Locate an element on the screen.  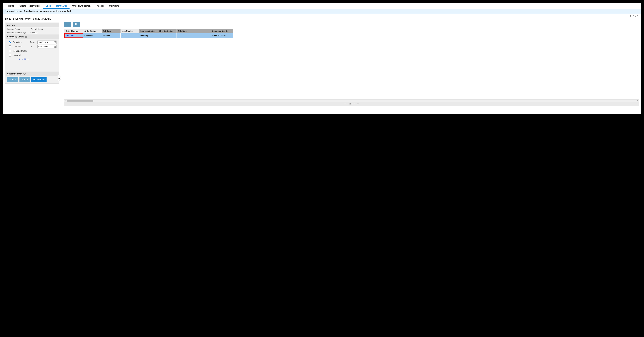
to-date-input is located at coordinates (47, 47).